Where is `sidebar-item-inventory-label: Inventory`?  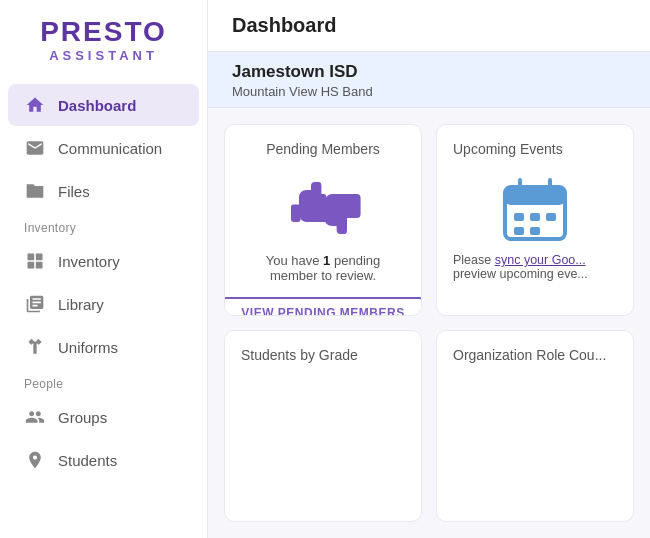
sidebar-item-inventory-label: Inventory is located at coordinates (89, 262).